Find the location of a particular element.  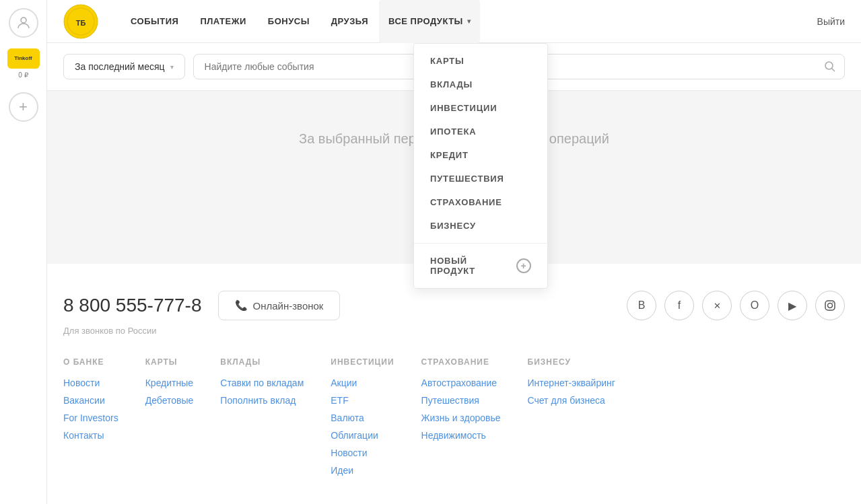

footer-col-cards: КАРТЫ Кредитные Дебетовые is located at coordinates (170, 420).